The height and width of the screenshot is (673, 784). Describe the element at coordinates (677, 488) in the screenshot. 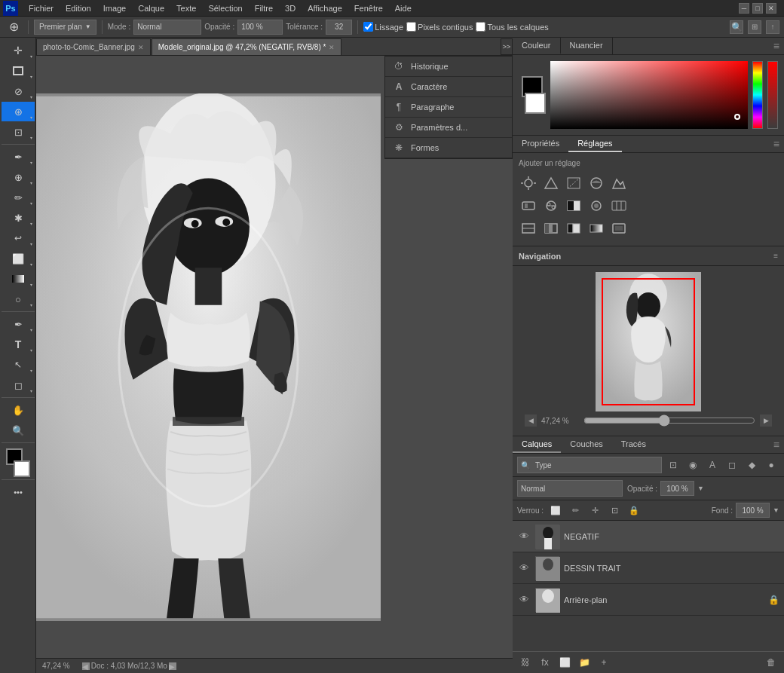

I see `opacity-value-input` at that location.